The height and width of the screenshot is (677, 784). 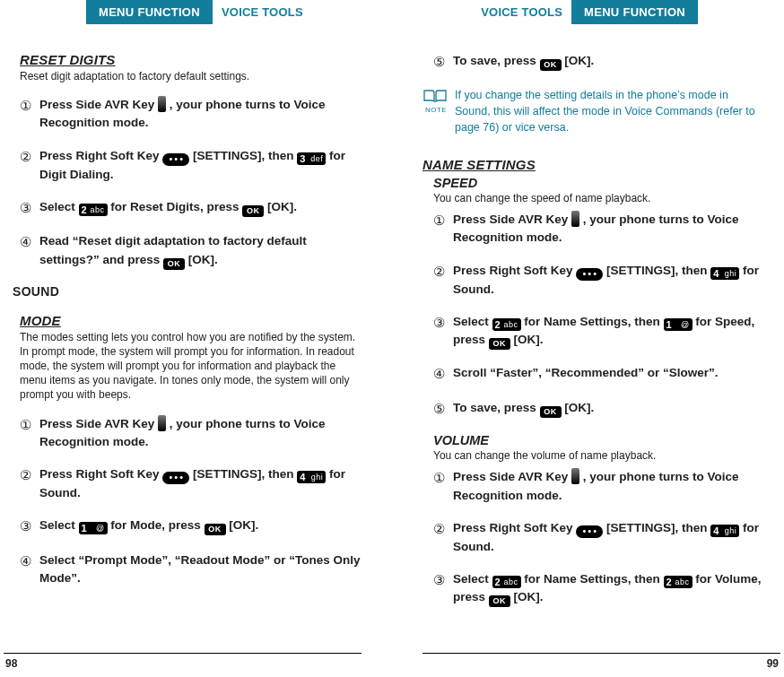 What do you see at coordinates (201, 570) in the screenshot?
I see `step-text: Select “Prompt Mode”, “Readout Mode” or …` at bounding box center [201, 570].